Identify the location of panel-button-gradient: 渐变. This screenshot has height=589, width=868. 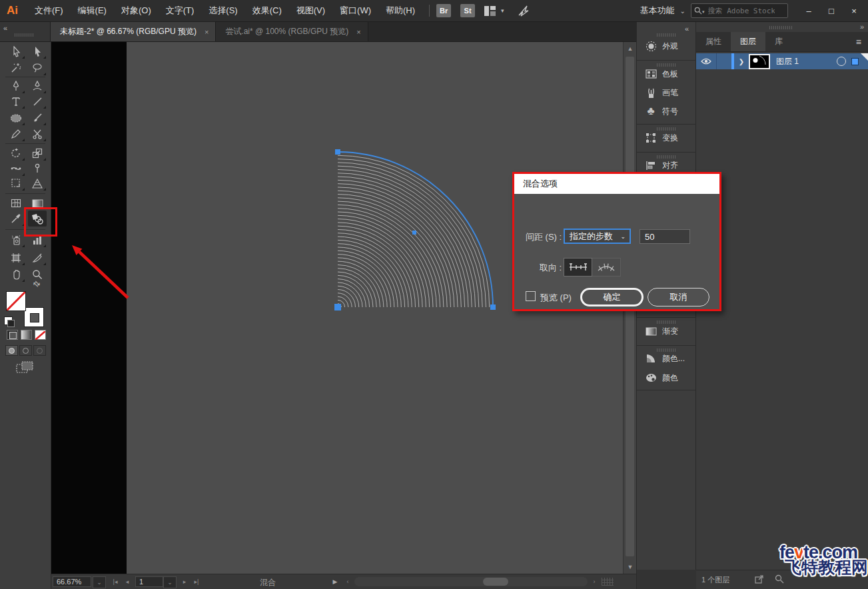
(667, 331).